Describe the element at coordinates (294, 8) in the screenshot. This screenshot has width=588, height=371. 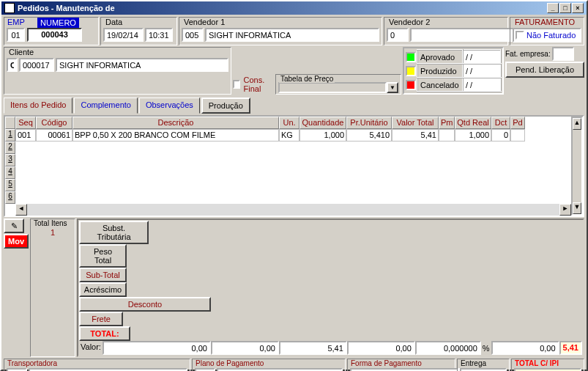
I see `titlebar: Pedidos - Manutenção de _ □ ×` at that location.